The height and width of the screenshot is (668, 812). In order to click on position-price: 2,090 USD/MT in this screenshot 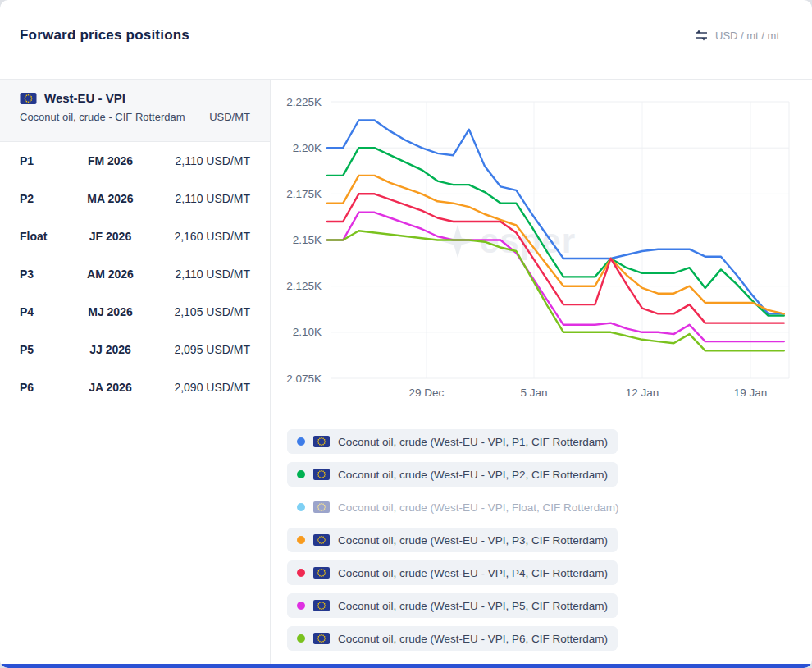, I will do `click(202, 387)`.